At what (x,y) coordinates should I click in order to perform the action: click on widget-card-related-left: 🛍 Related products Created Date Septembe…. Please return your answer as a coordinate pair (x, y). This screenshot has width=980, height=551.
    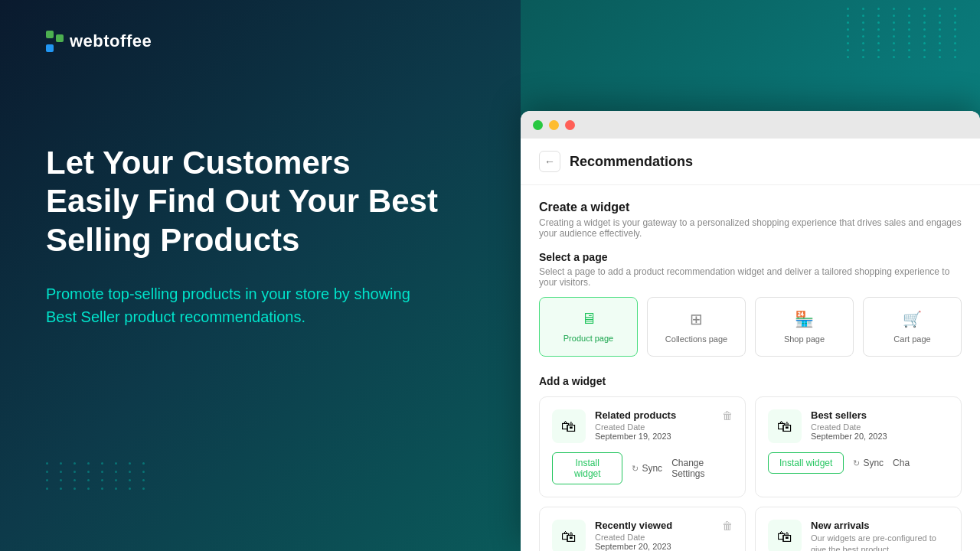
    Looking at the image, I should click on (614, 426).